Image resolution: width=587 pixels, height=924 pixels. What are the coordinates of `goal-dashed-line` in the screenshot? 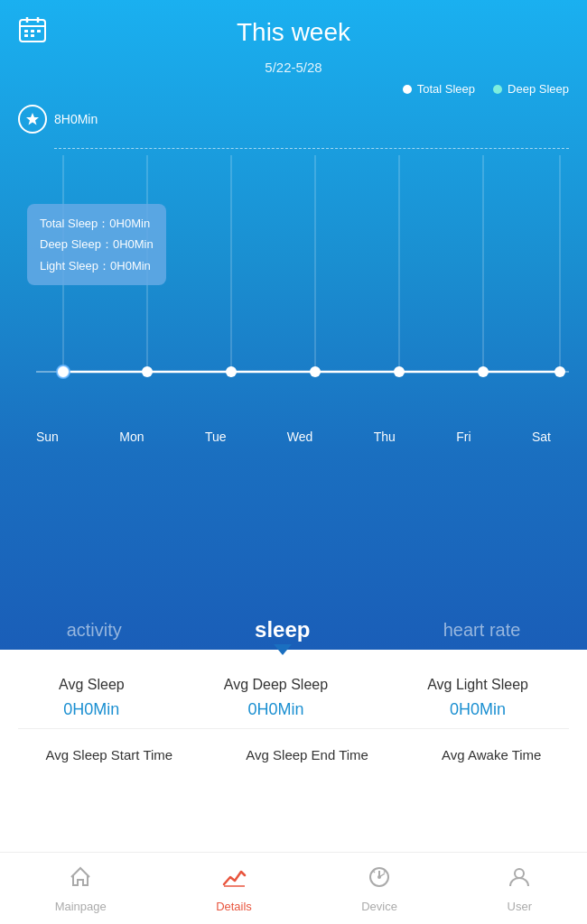 It's located at (312, 148).